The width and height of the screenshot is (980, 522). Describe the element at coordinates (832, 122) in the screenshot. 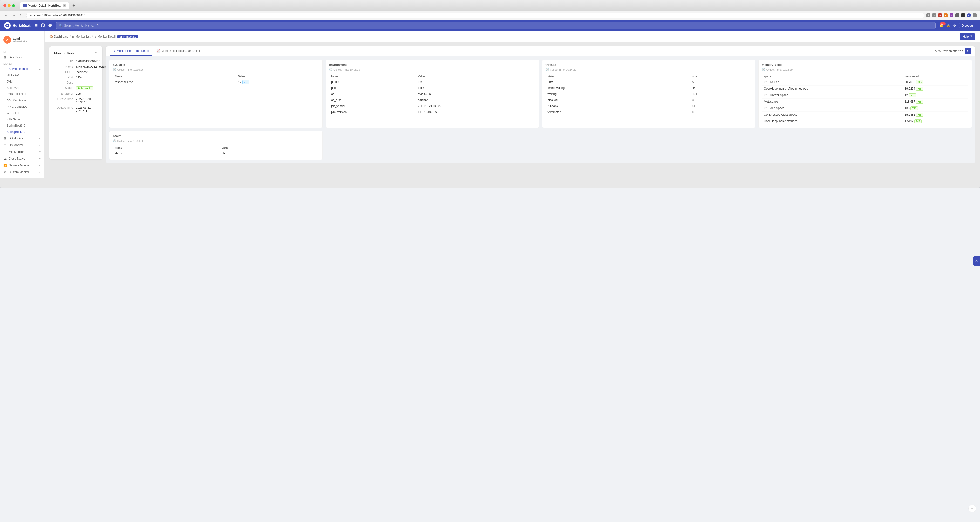

I see `mem-codehep-nonm-name: CodeHeap 'non-nmethods'` at that location.